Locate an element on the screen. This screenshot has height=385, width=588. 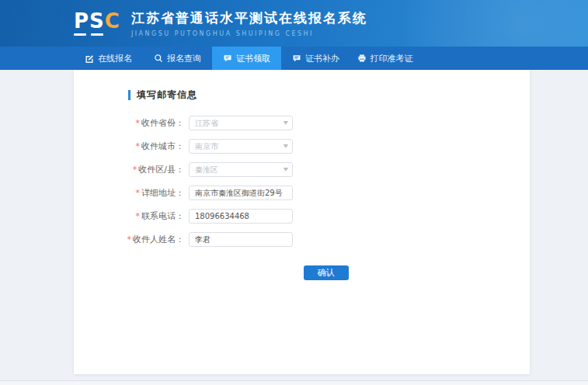
field-label: *收件省份： is located at coordinates (153, 123).